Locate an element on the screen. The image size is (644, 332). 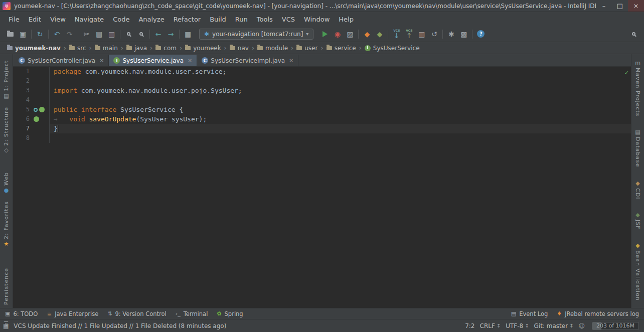
minimize-button: – is located at coordinates (604, 6).